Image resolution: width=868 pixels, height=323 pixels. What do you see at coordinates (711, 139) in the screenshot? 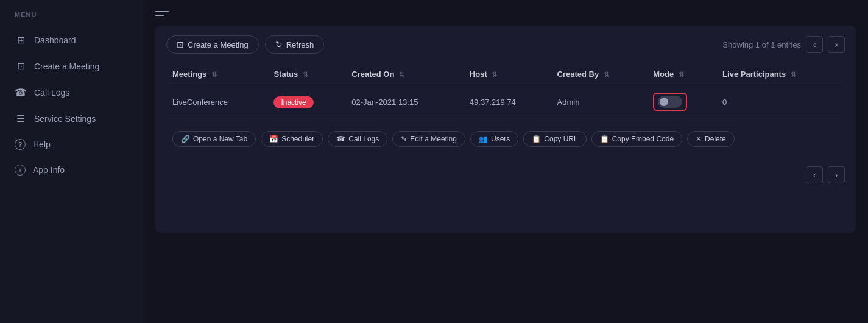
I see `delete-button: ✕ Delete` at bounding box center [711, 139].